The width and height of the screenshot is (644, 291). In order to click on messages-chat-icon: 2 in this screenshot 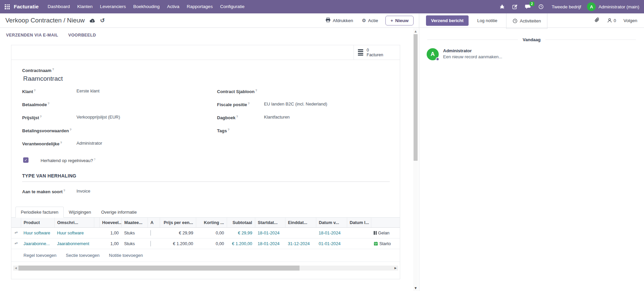, I will do `click(528, 7)`.